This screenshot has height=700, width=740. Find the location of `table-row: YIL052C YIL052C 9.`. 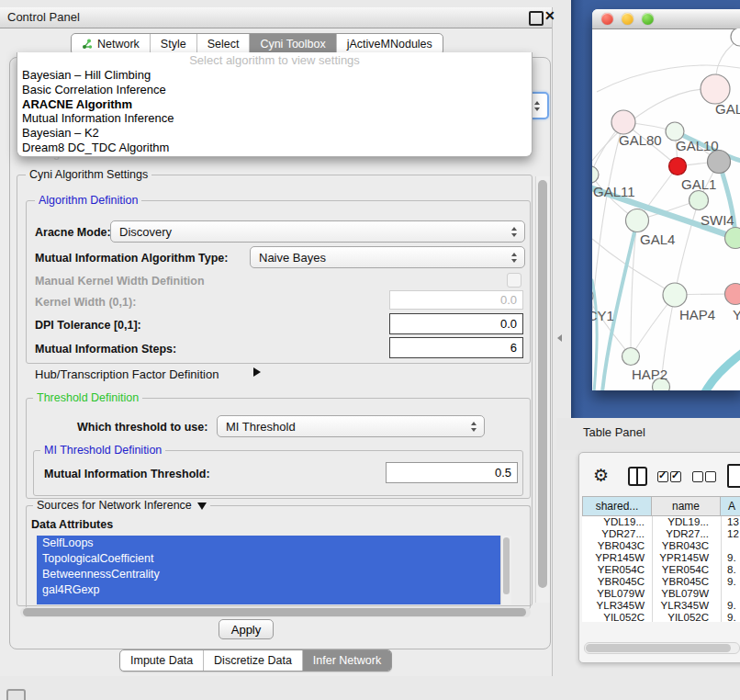

table-row: YIL052C YIL052C 9. is located at coordinates (661, 617).